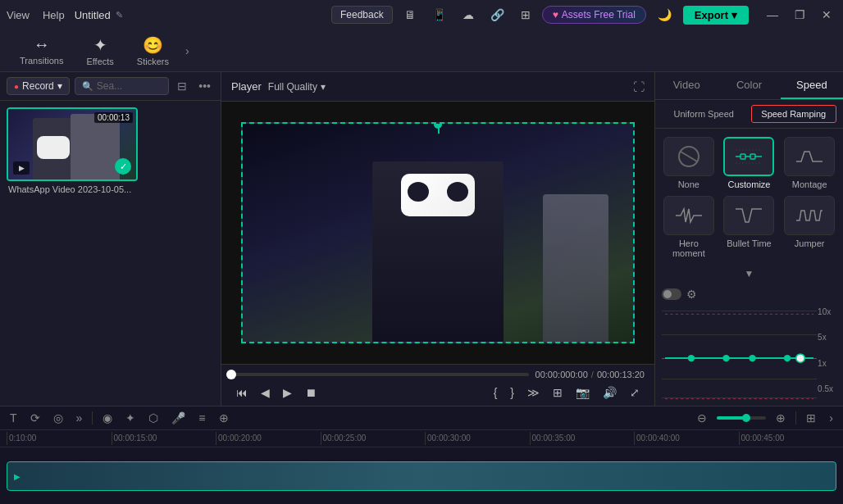 This screenshot has width=843, height=504. Describe the element at coordinates (287, 393) in the screenshot. I see `play-button: ▶` at that location.